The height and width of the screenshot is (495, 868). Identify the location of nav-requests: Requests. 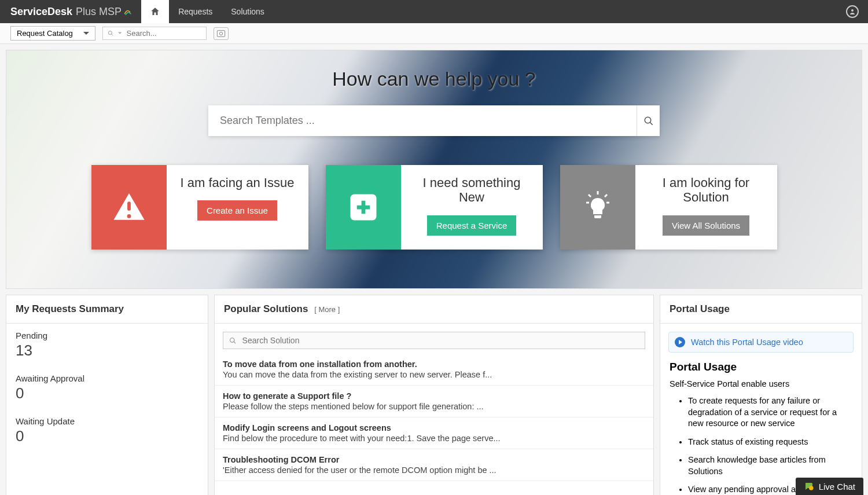
(196, 12).